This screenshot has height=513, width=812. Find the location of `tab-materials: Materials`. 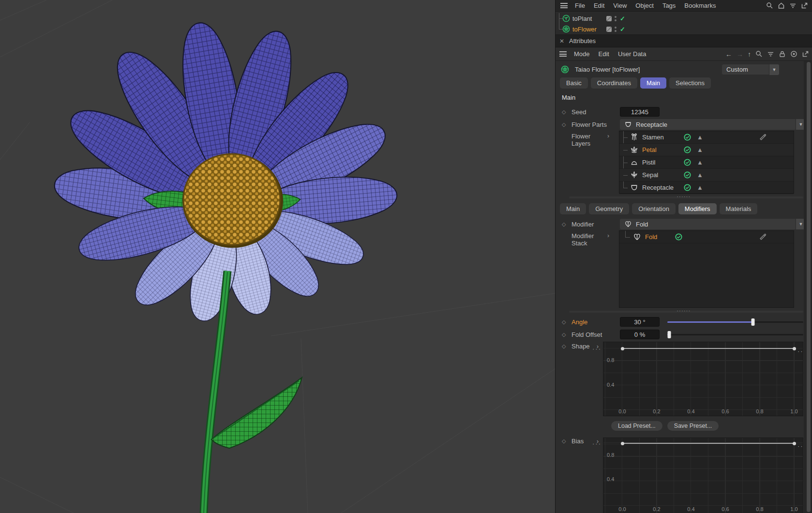

tab-materials: Materials is located at coordinates (738, 209).